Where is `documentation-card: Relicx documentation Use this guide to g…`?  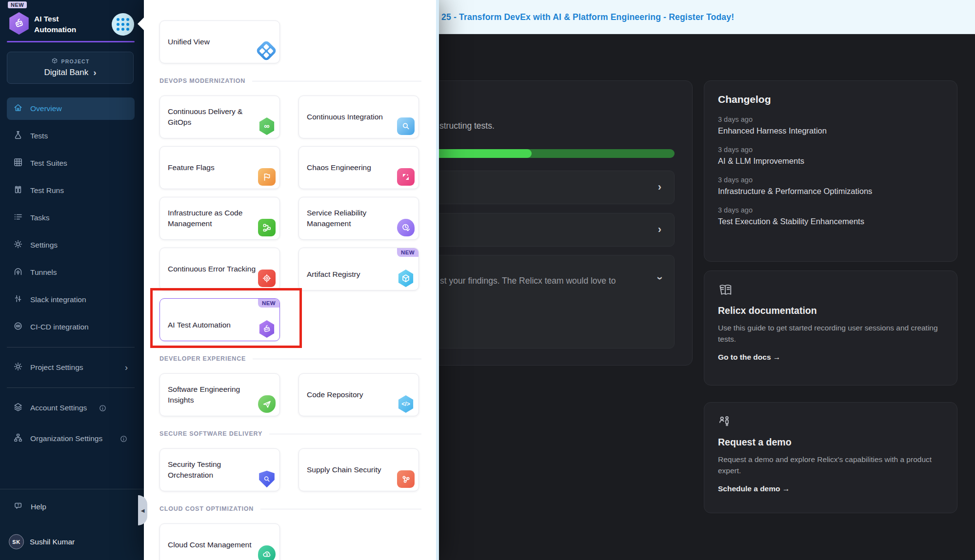 documentation-card: Relicx documentation Use this guide to g… is located at coordinates (831, 328).